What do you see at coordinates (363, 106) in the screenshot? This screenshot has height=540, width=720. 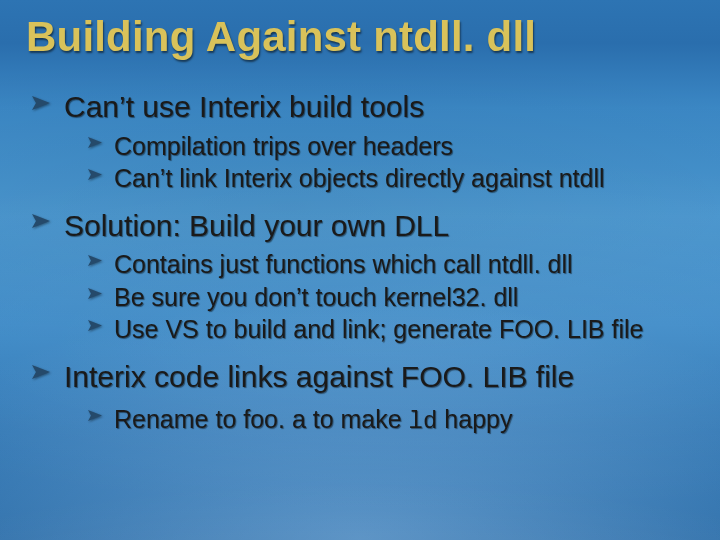 I see `bullet-level1: Can’t use Interix build tools` at bounding box center [363, 106].